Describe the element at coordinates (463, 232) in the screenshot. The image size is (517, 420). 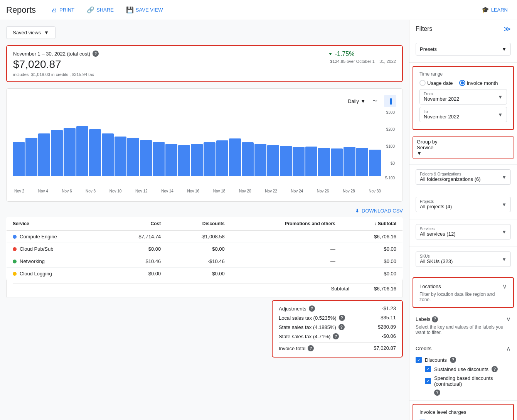
I see `services-dropdown: Services All services (12) ▼` at that location.